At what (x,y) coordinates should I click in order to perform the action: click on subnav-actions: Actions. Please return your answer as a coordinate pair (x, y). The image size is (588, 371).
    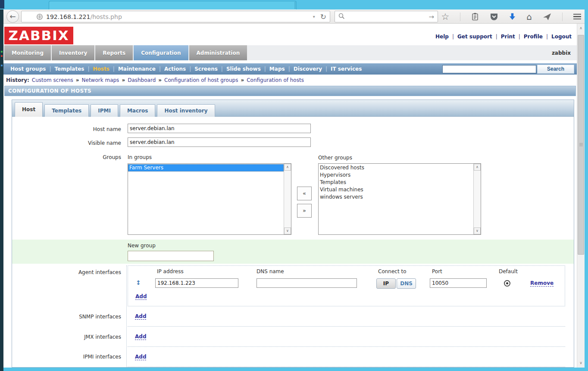
    Looking at the image, I should click on (175, 69).